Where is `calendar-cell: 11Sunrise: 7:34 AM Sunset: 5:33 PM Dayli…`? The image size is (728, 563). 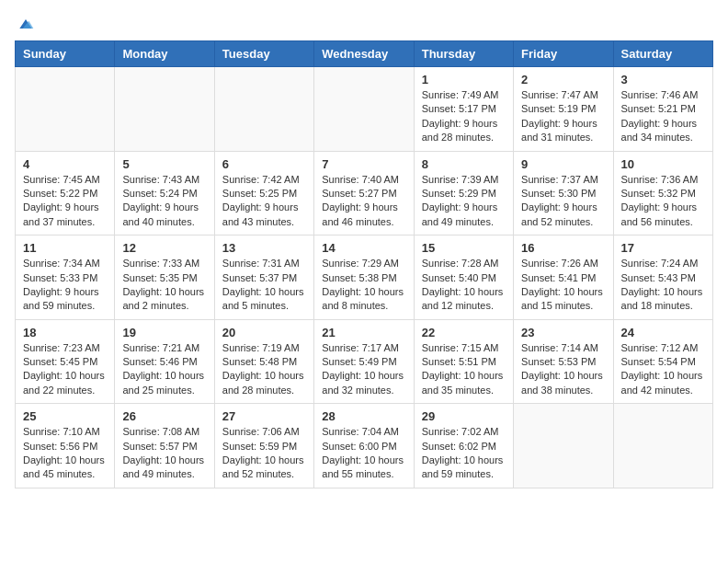
calendar-cell: 11Sunrise: 7:34 AM Sunset: 5:33 PM Dayli… is located at coordinates (65, 278).